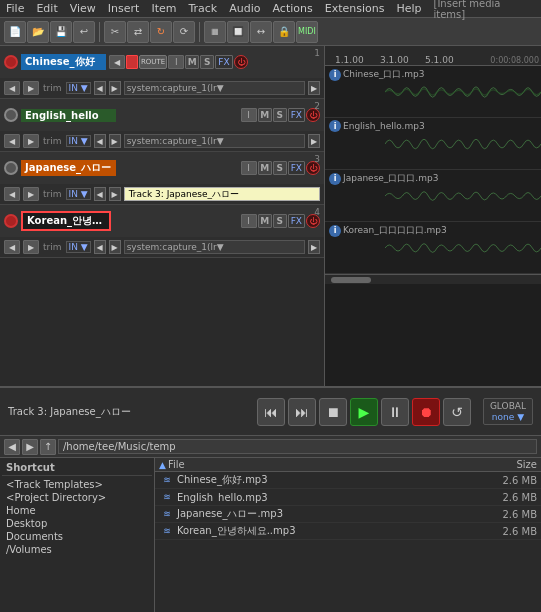 Image resolution: width=541 pixels, height=612 pixels. What do you see at coordinates (46, 8) in the screenshot?
I see `menu-edit: Edit` at bounding box center [46, 8].